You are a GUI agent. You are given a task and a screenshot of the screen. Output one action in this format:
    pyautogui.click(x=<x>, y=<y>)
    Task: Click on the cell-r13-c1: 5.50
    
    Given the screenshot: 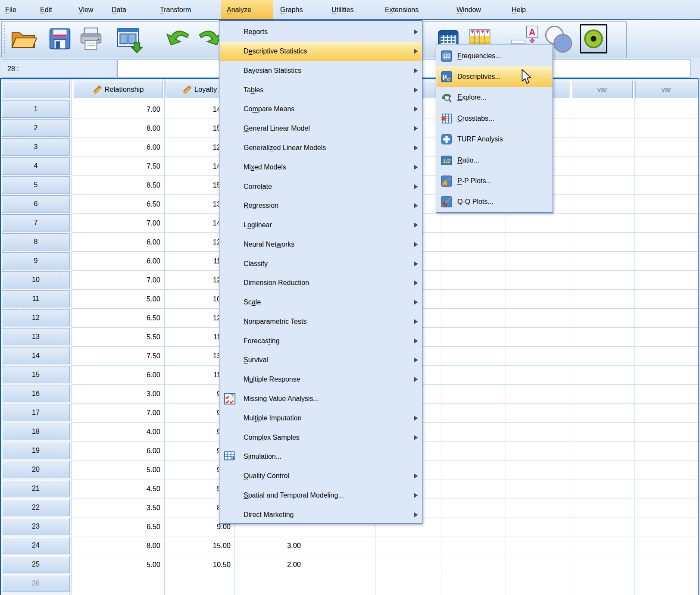 What is the action you would take?
    pyautogui.click(x=116, y=337)
    